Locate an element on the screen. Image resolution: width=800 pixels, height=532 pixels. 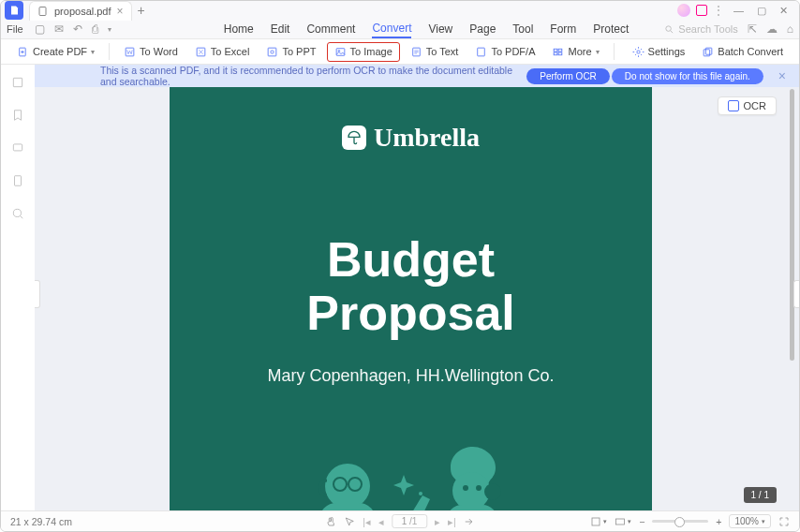
view-mode-icon: ▾ is located at coordinates (599, 522).